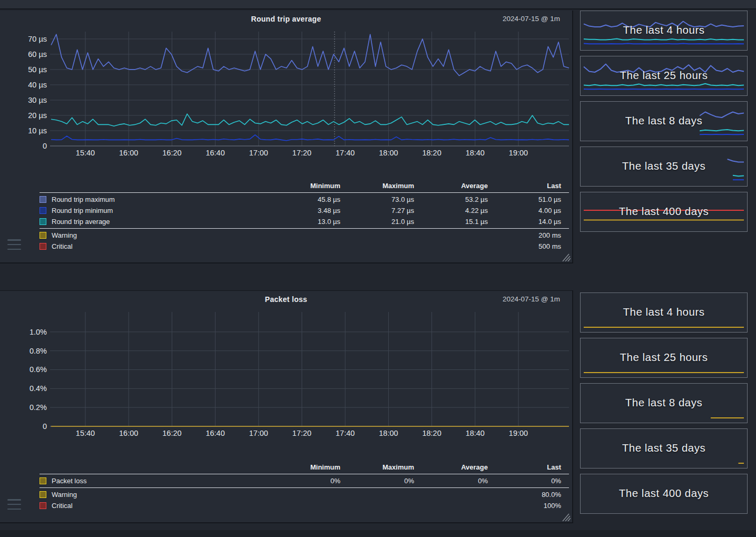 The height and width of the screenshot is (537, 756). What do you see at coordinates (385, 221) in the screenshot?
I see `legend-value-maximum: 21.0 µs` at bounding box center [385, 221].